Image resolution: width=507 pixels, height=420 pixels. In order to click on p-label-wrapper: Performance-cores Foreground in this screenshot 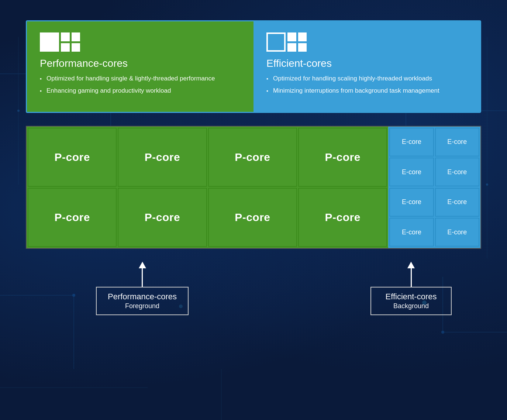, I will do `click(142, 289)`.